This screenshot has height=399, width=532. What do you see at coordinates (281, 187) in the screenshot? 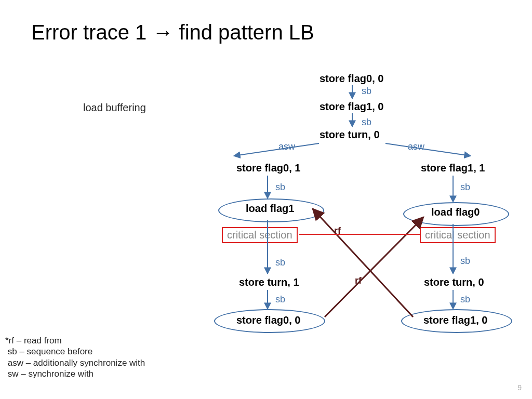
I see `edge-sb-3: sb` at bounding box center [281, 187].